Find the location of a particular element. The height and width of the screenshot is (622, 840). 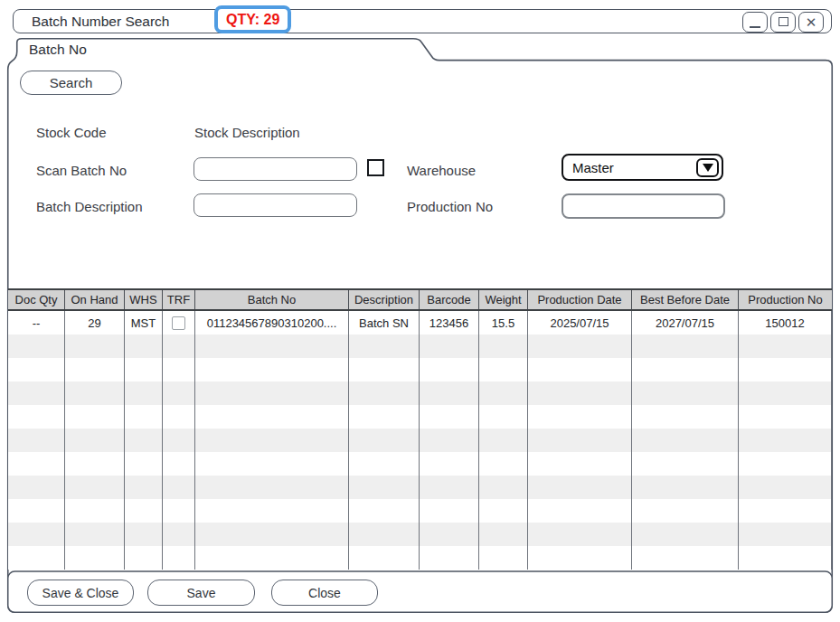

cell-doc-qty: -- is located at coordinates (36, 323).